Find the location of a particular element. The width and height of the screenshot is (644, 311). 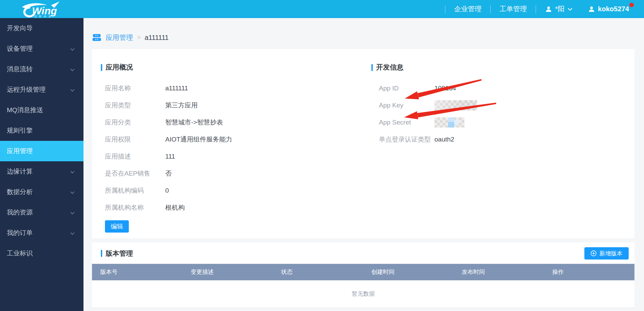

app-key-masked-value is located at coordinates (456, 105).